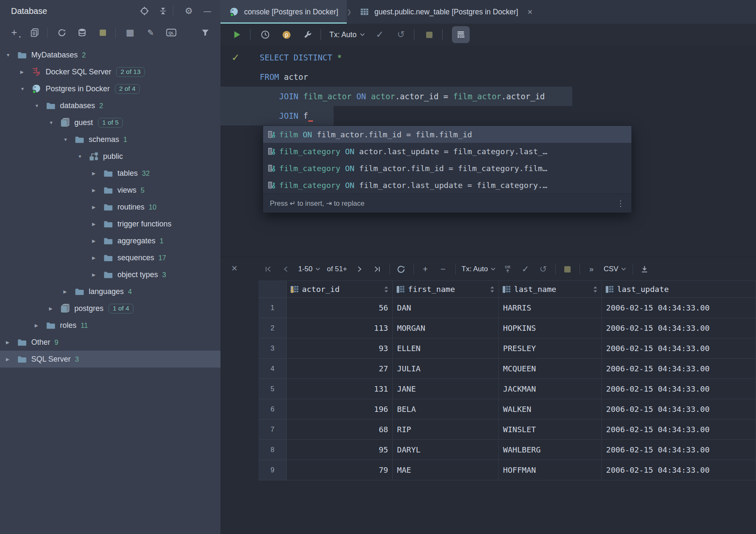 This screenshot has width=756, height=534. What do you see at coordinates (377, 269) in the screenshot?
I see `last-page-button` at bounding box center [377, 269].